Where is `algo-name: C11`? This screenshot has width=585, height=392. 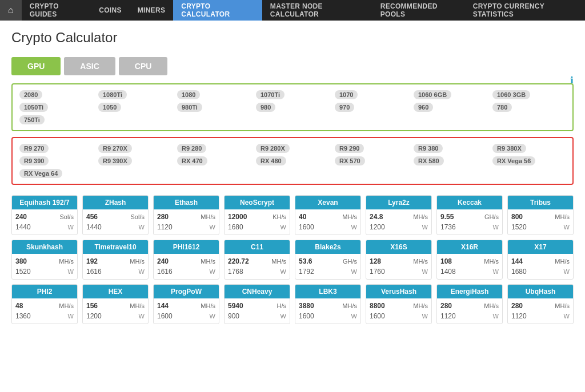 algo-name: C11 is located at coordinates (257, 247).